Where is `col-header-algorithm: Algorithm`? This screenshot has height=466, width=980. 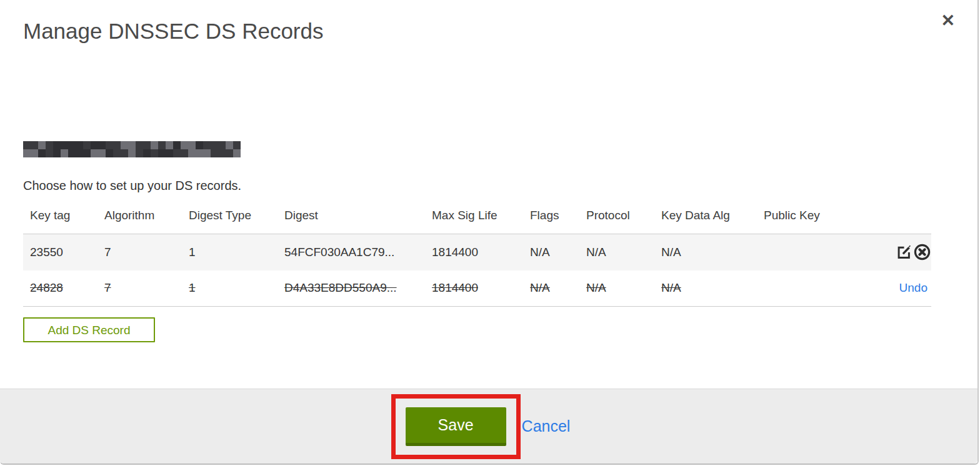
col-header-algorithm: Algorithm is located at coordinates (146, 217).